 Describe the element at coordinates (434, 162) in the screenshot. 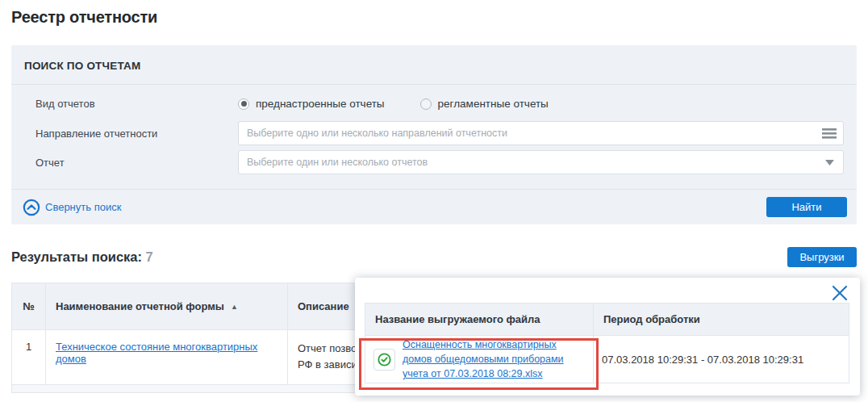

I see `report-row: Отчет` at that location.